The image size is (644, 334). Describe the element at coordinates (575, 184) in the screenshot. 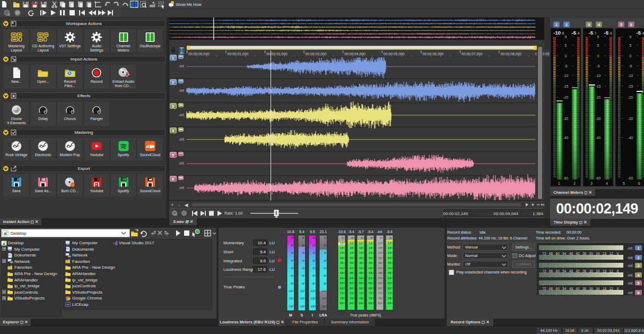

I see `svg-text: 2` at that location.